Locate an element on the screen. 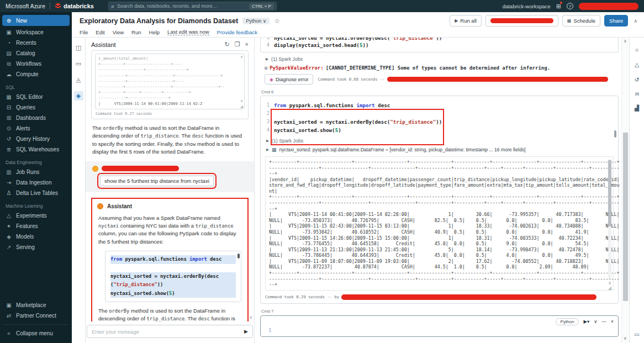 Image resolution: width=644 pixels, height=343 pixels. sidebar-item-workspace: ▣Workspace is located at coordinates (36, 32).